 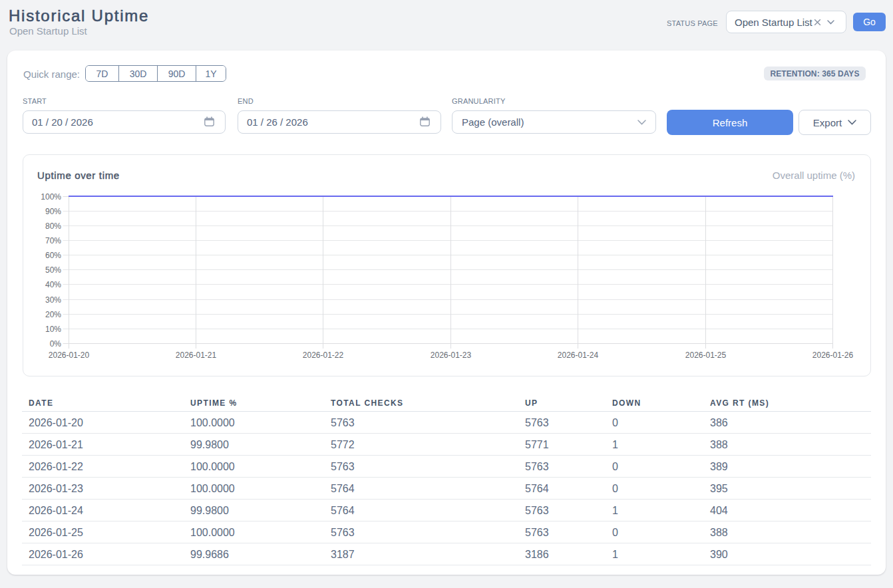 I want to click on svg-text: 80%, so click(x=53, y=226).